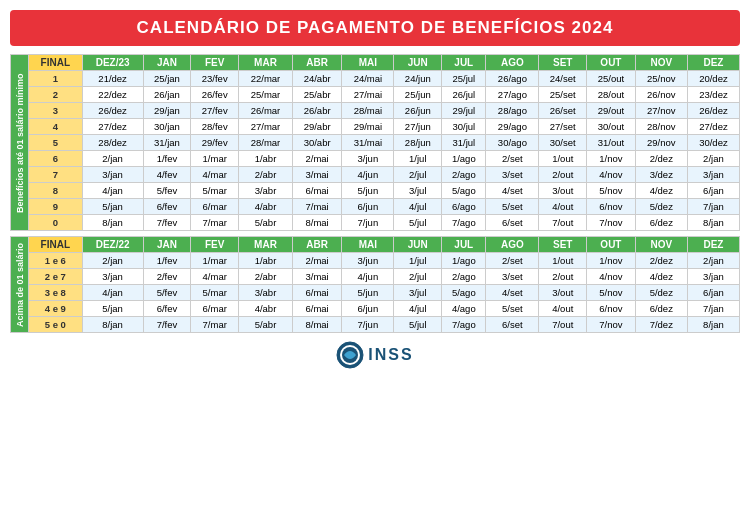 Image resolution: width=750 pixels, height=524 pixels. Describe the element at coordinates (512, 143) in the screenshot. I see `table-cell: 30/ago` at that location.